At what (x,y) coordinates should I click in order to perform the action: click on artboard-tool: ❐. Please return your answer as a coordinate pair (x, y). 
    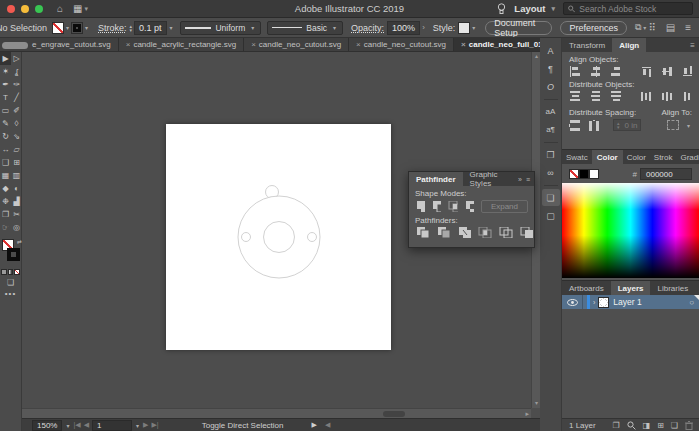
    Looking at the image, I should click on (6, 214).